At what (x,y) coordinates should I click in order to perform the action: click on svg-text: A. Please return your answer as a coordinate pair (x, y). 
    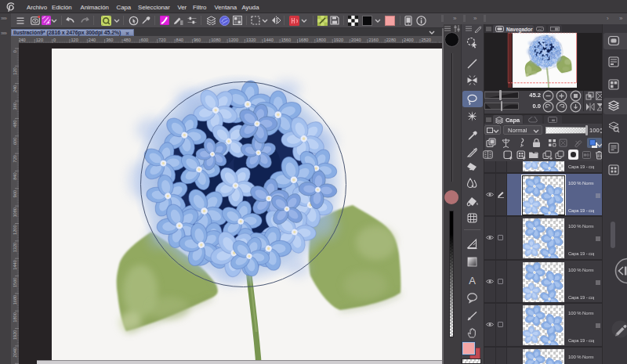
    Looking at the image, I should click on (472, 280).